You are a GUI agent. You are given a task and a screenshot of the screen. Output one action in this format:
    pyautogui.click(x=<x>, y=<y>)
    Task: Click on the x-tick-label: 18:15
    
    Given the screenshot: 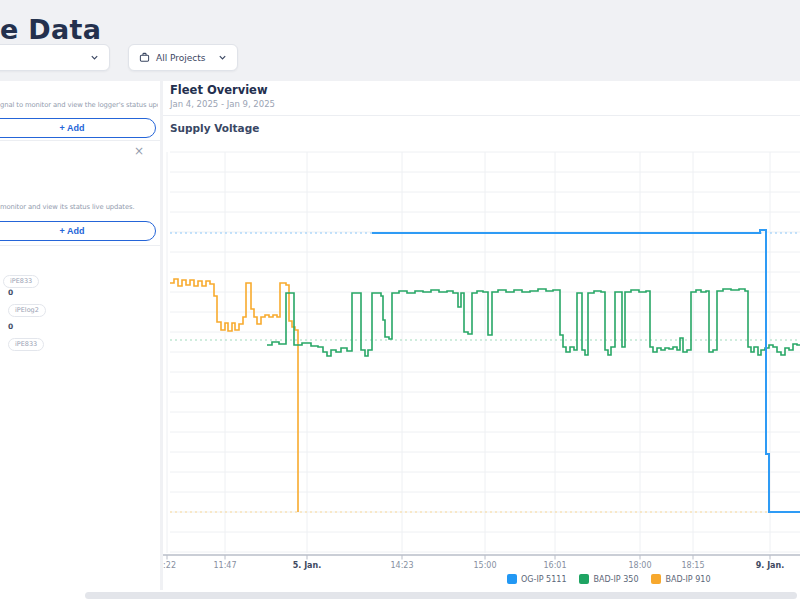 What is the action you would take?
    pyautogui.click(x=692, y=566)
    